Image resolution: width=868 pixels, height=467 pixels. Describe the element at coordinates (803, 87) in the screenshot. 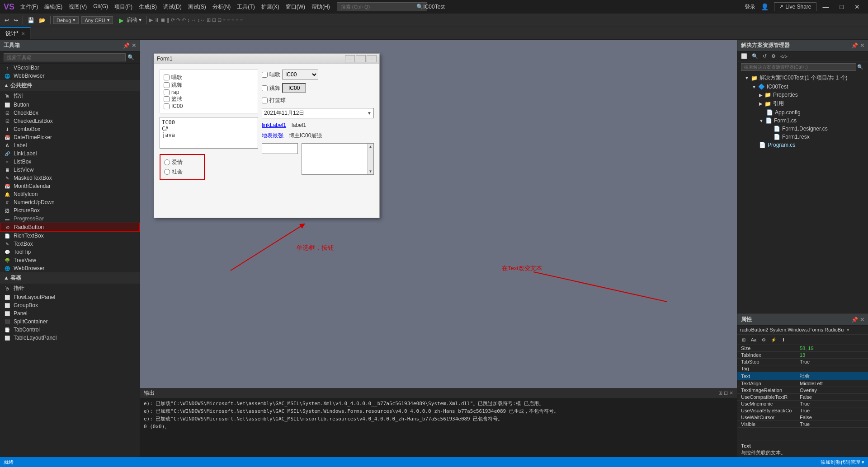

I see `sol-tree-item: ▼ 🔷 IC00Test` at that location.